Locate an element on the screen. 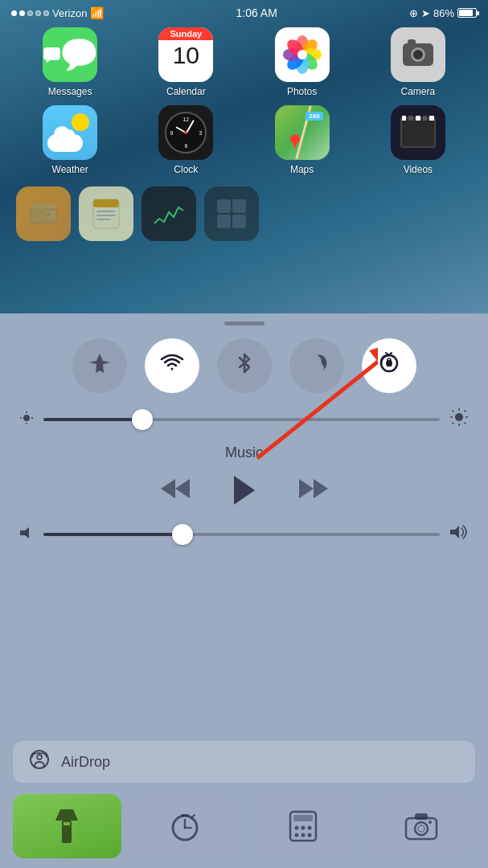  app-item-maps: 280 Maps is located at coordinates (302, 140).